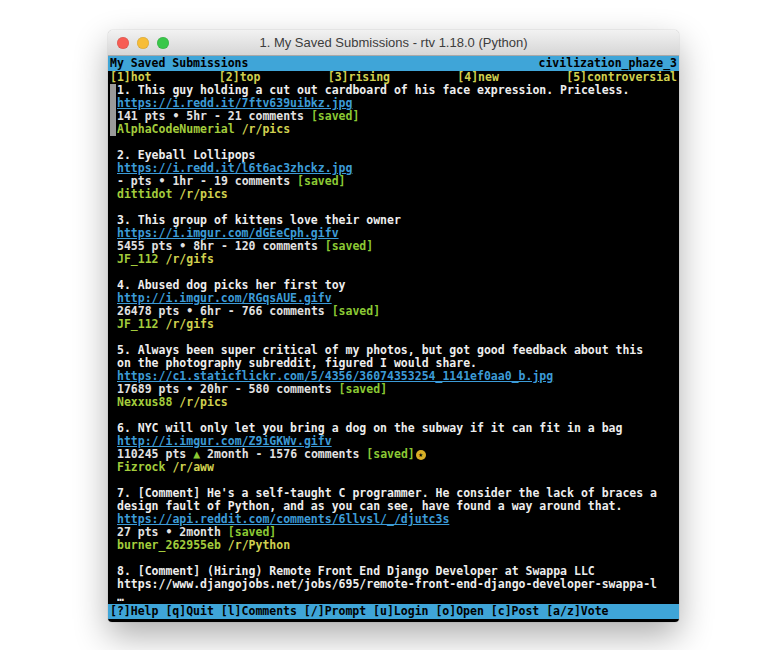 This screenshot has height=650, width=771. What do you see at coordinates (397, 312) in the screenshot?
I see `submission-stats: 26478 pts • 6hr - 766 comments [saved]` at bounding box center [397, 312].